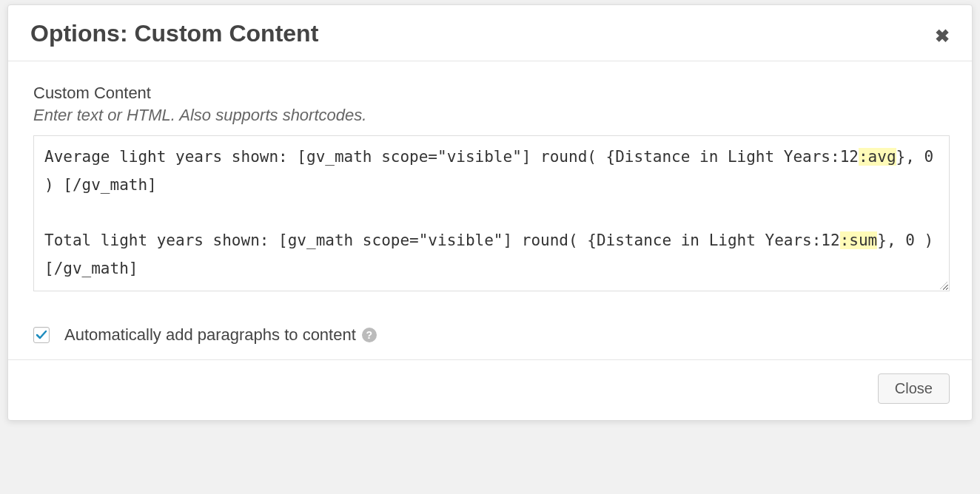  I want to click on highlight-avg: :avg, so click(878, 157).